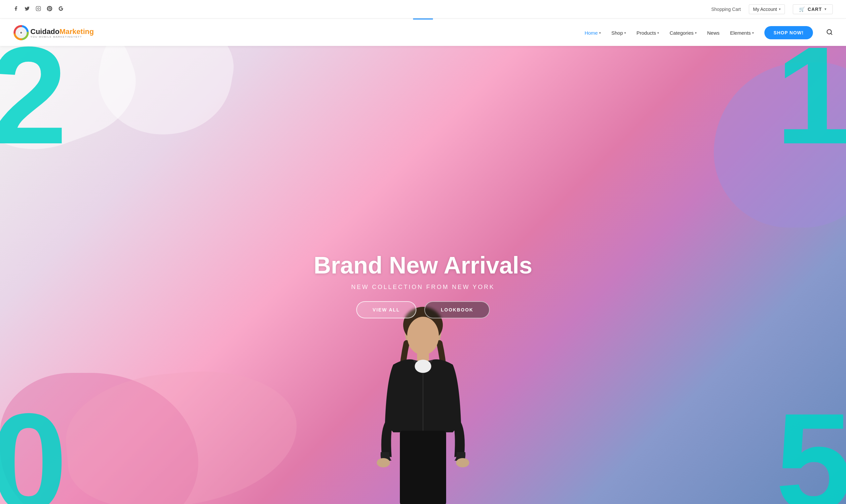 This screenshot has height=504, width=846. Describe the element at coordinates (802, 9) in the screenshot. I see `cart-icon: 🛒` at that location.